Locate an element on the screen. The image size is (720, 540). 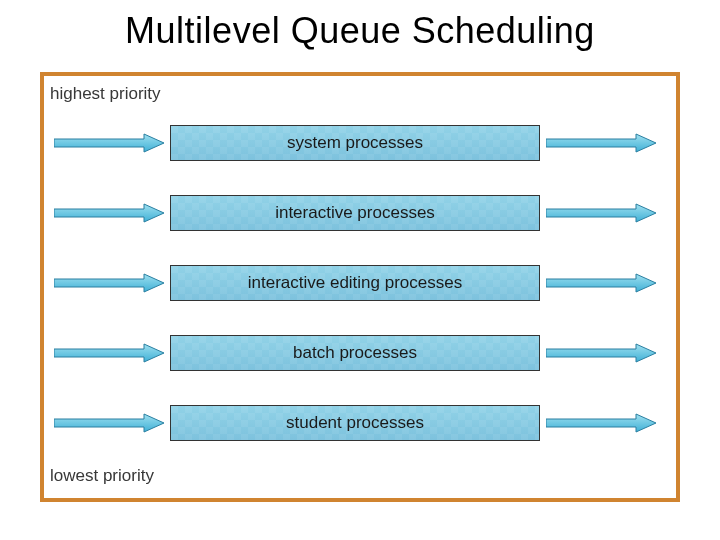
queue-box: system processes is located at coordinates (355, 143).